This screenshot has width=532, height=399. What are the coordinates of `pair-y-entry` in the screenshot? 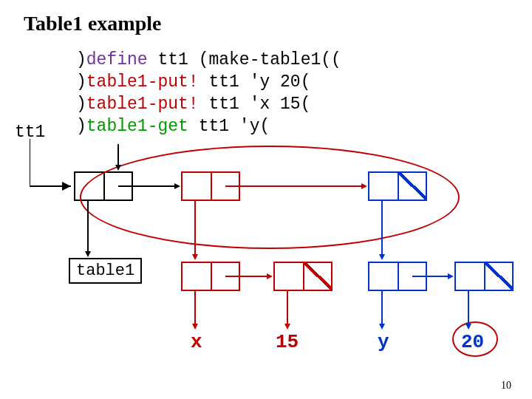 It's located at (398, 276).